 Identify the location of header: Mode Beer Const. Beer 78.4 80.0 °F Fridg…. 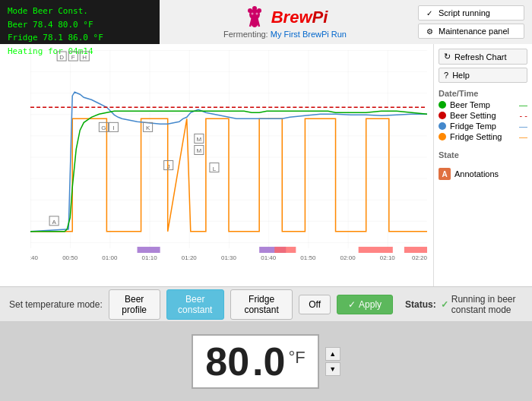
(266, 22).